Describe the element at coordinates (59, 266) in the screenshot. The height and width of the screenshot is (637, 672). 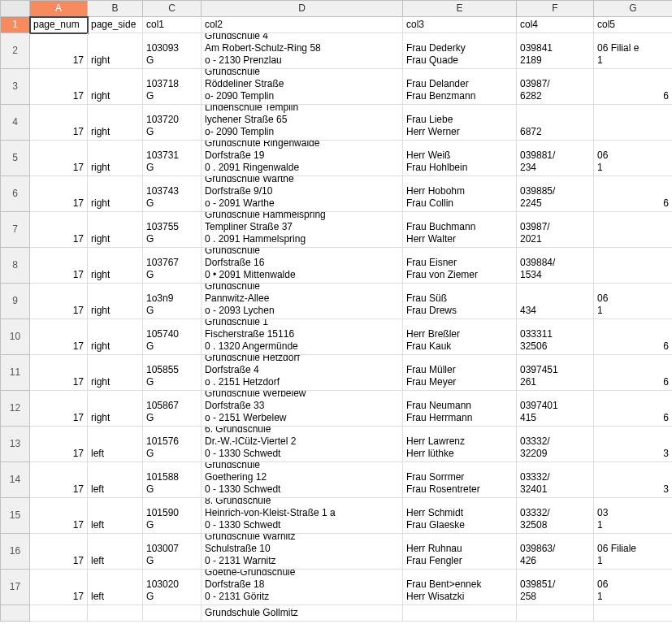
I see `cell-A8: 17` at that location.